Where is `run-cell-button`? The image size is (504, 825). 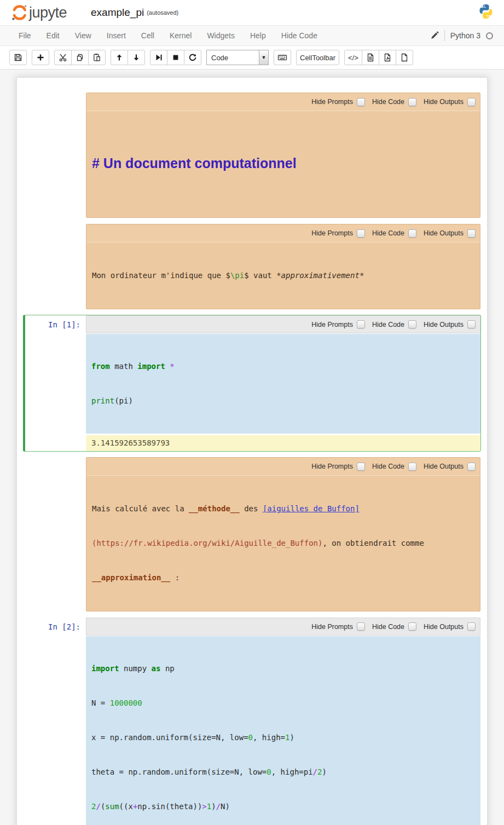
run-cell-button is located at coordinates (159, 57).